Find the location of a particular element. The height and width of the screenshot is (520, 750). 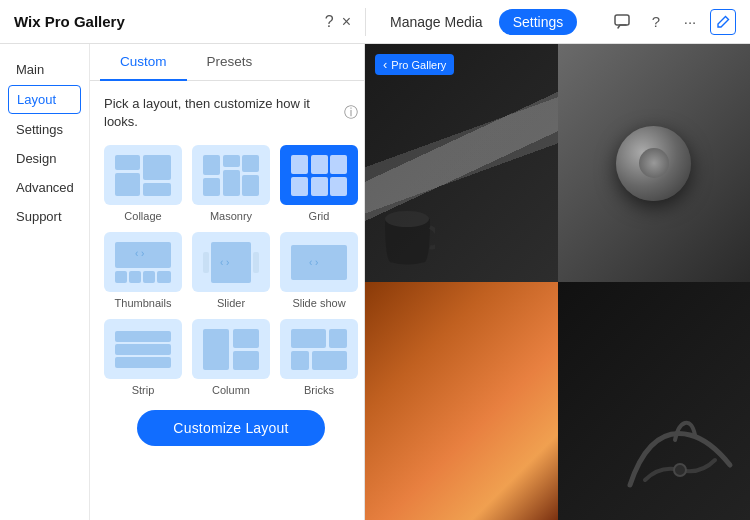

layout-item-bricks: Bricks is located at coordinates (319, 358).